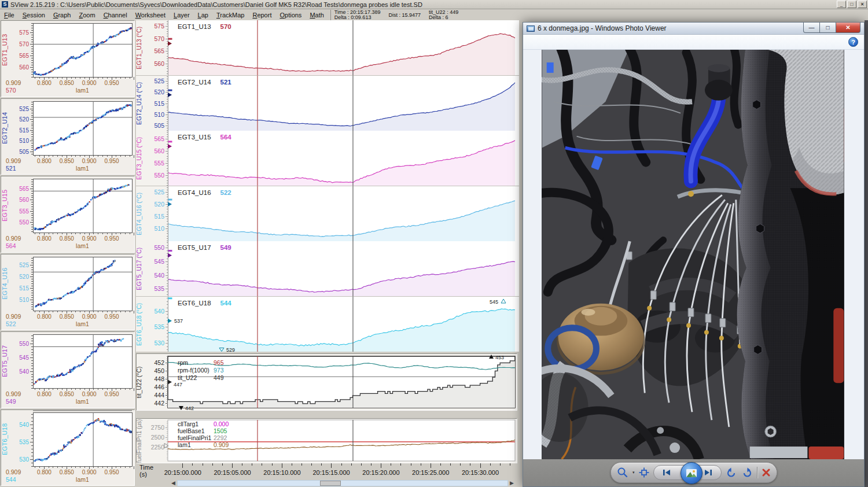 The width and height of the screenshot is (868, 487). Describe the element at coordinates (358, 17) in the screenshot. I see `status-bottom: Delta : 0:09.613` at that location.